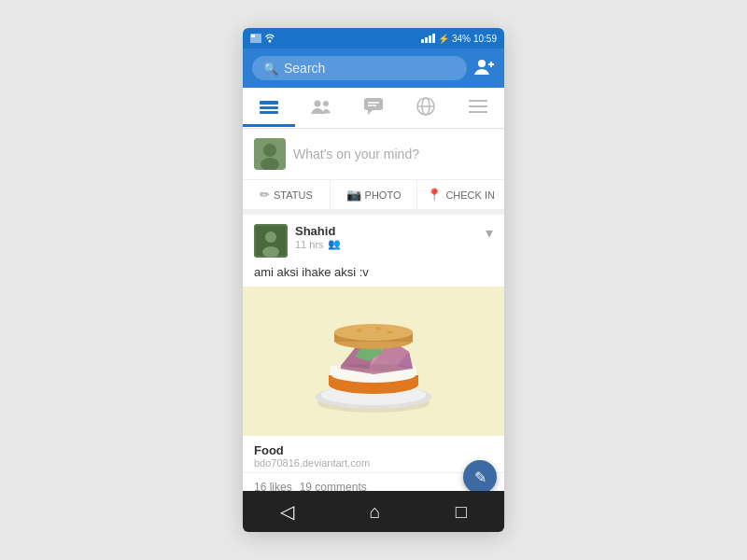 The width and height of the screenshot is (747, 560). What do you see at coordinates (374, 38) in the screenshot?
I see `status-bar: ⚡ 34% 10:59` at bounding box center [374, 38].